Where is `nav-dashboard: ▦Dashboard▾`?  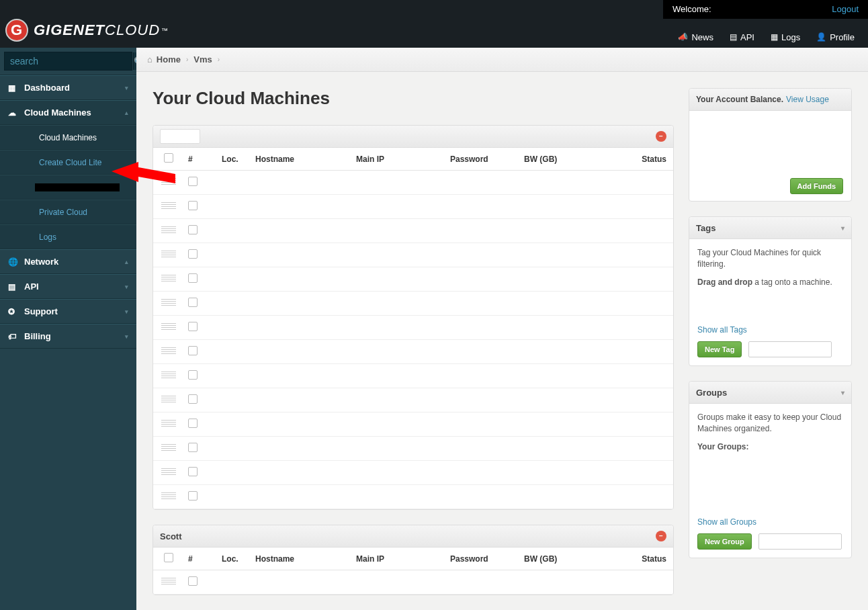
nav-dashboard: ▦Dashboard▾ is located at coordinates (69, 87).